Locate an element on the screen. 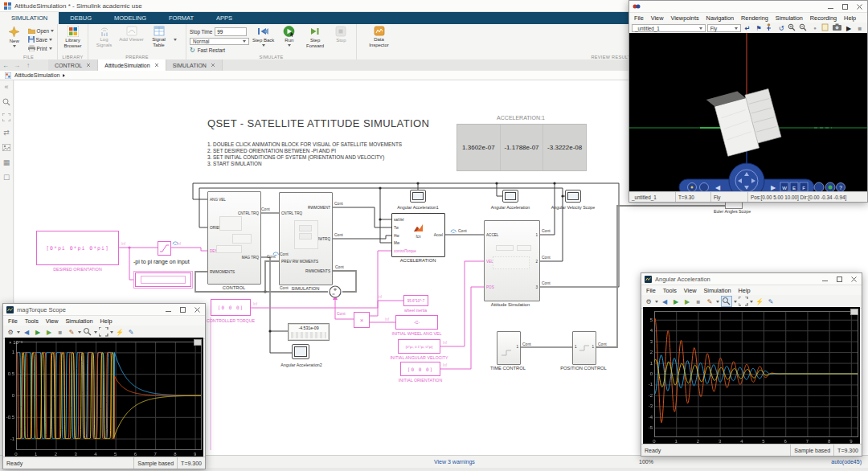  initial-orientation-constant: [0 0 0] is located at coordinates (420, 369).